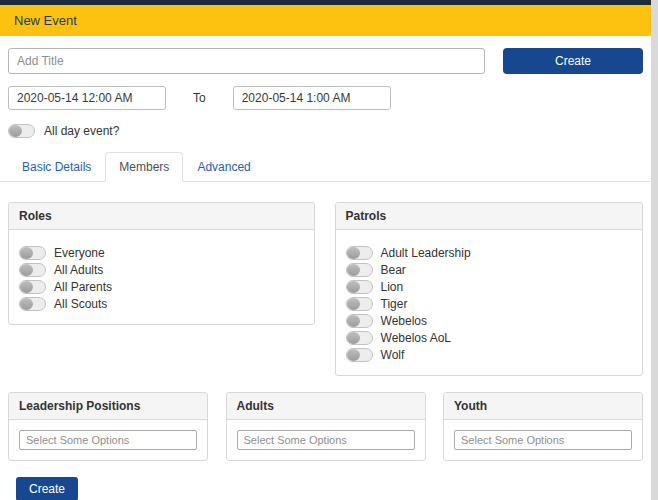  I want to click on roles-list: Everyone All Adults, so click(162, 277).